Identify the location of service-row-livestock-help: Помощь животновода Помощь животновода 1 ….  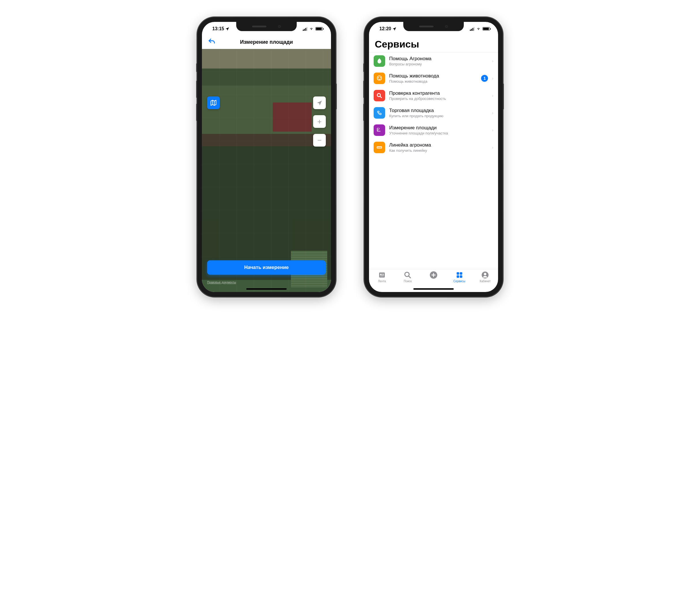
(433, 78).